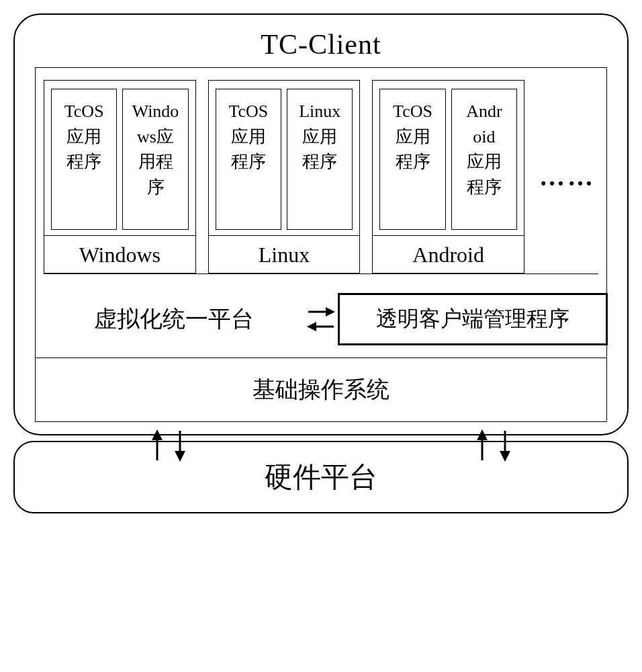 Image resolution: width=642 pixels, height=672 pixels. What do you see at coordinates (321, 312) in the screenshot?
I see `arrow-right-icon` at bounding box center [321, 312].